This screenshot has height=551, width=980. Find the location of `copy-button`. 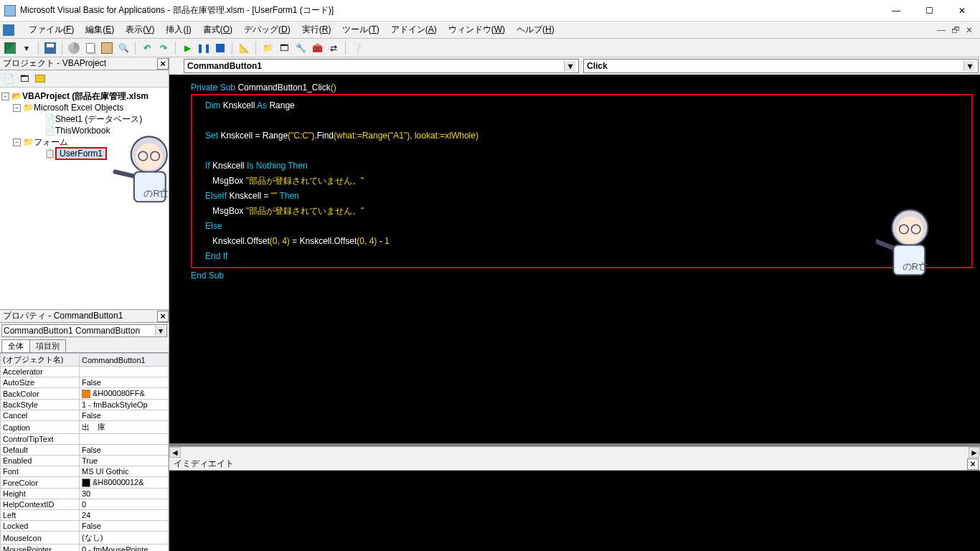

copy-button is located at coordinates (90, 48).